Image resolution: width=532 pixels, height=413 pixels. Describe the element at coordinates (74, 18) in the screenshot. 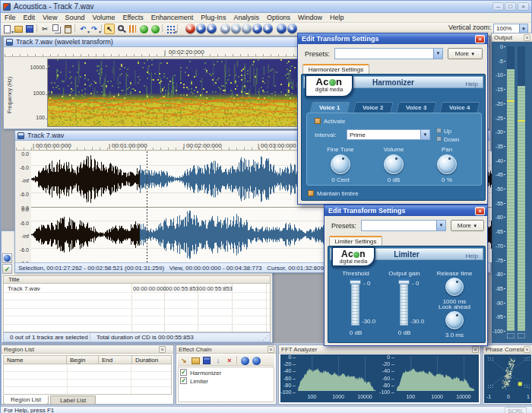

I see `menu-item-sound: Sound` at that location.